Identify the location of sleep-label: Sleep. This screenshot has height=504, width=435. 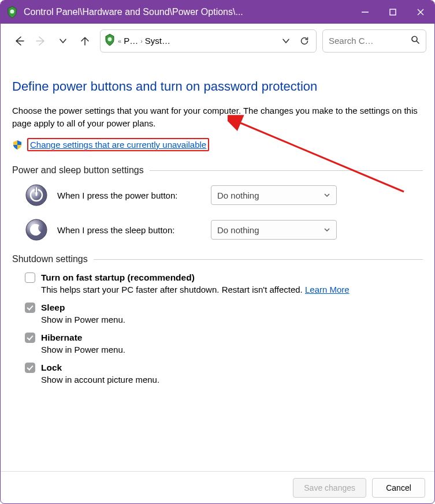
(53, 308).